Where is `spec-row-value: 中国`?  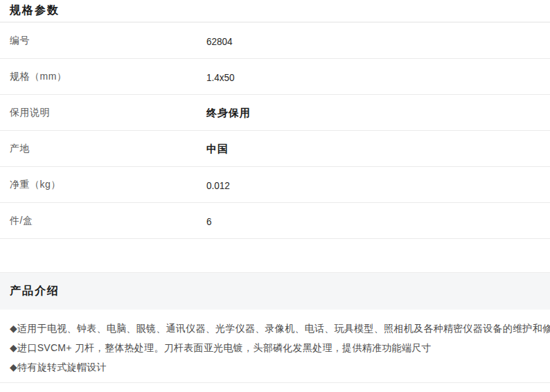 spec-row-value: 中国 is located at coordinates (218, 148).